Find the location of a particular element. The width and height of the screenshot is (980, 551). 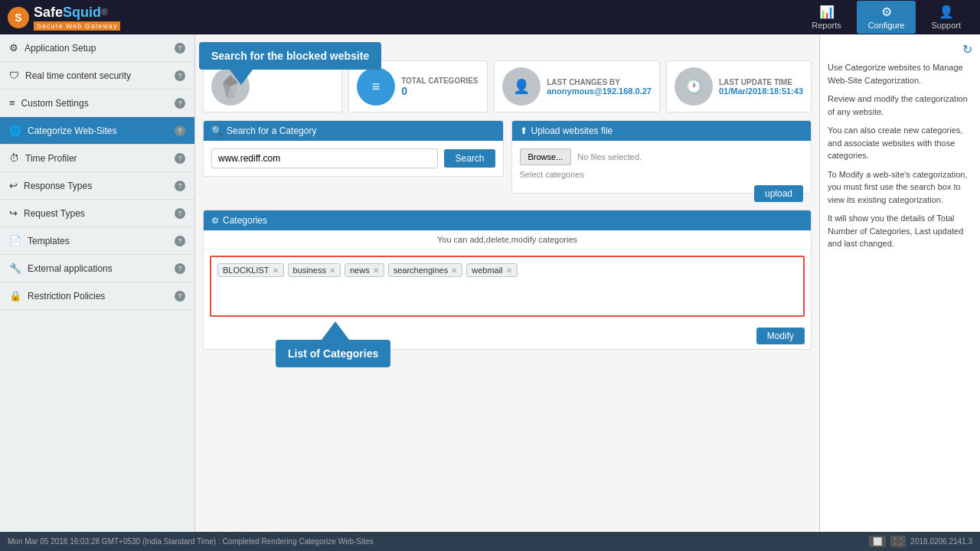

configure-label: Configure is located at coordinates (887, 25).